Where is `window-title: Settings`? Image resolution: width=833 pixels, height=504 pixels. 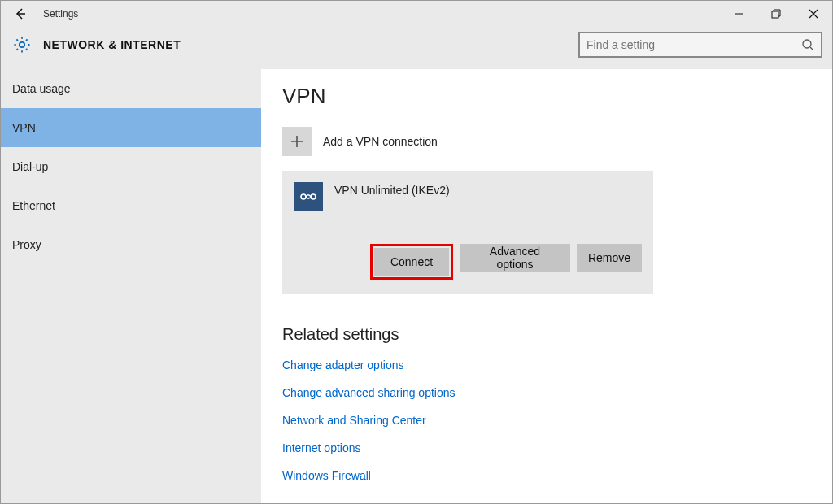 window-title: Settings is located at coordinates (59, 14).